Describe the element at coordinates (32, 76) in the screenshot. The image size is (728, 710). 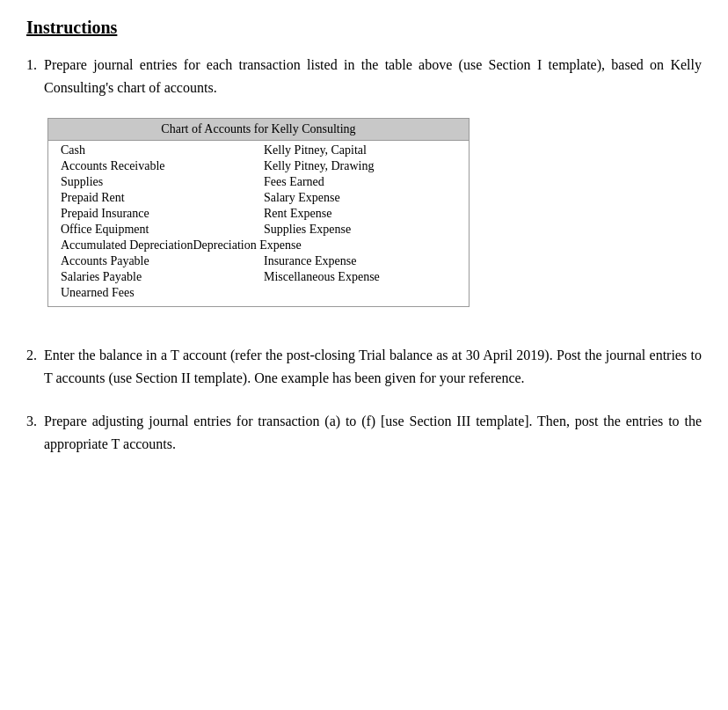
I see `item-1-number: 1.` at that location.